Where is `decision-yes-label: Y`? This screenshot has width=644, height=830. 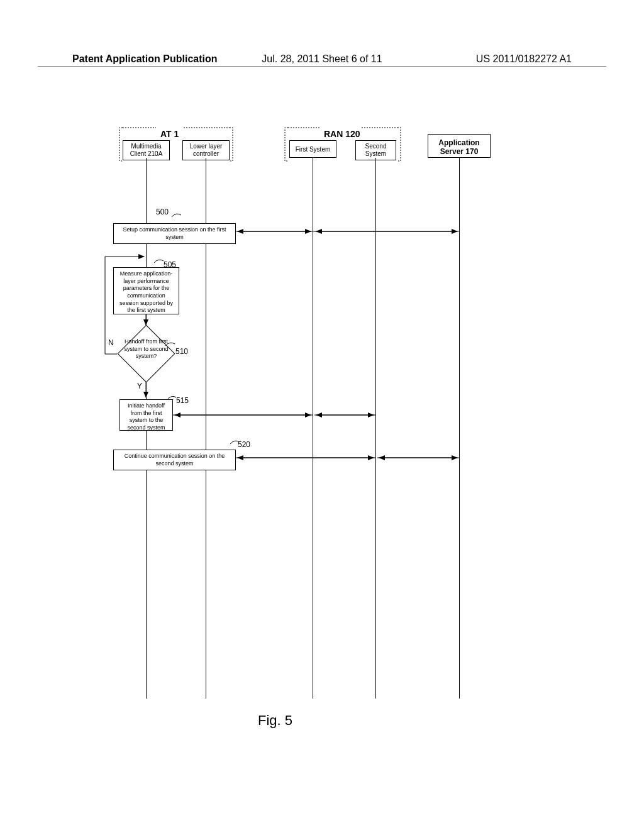
decision-yes-label: Y is located at coordinates (140, 386).